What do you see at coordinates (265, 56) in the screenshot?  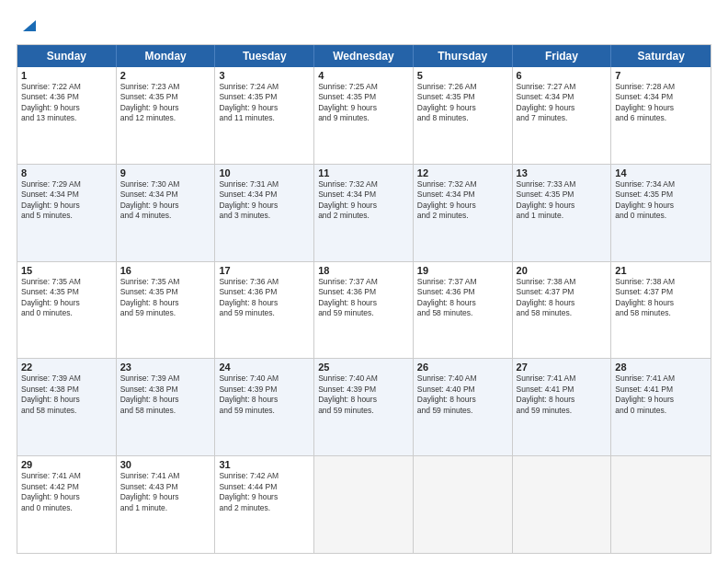 I see `calendar-header-day: Tuesday` at bounding box center [265, 56].